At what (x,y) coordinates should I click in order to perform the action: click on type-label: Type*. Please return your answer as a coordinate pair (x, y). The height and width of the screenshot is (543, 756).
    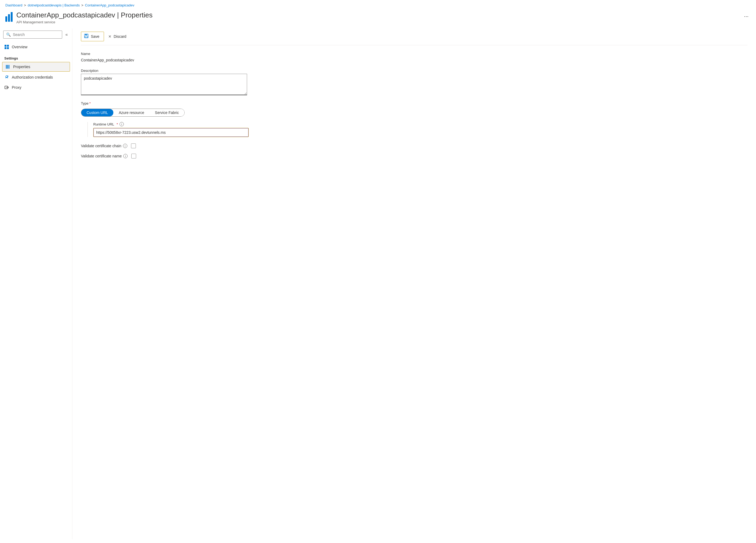
    Looking at the image, I should click on (414, 103).